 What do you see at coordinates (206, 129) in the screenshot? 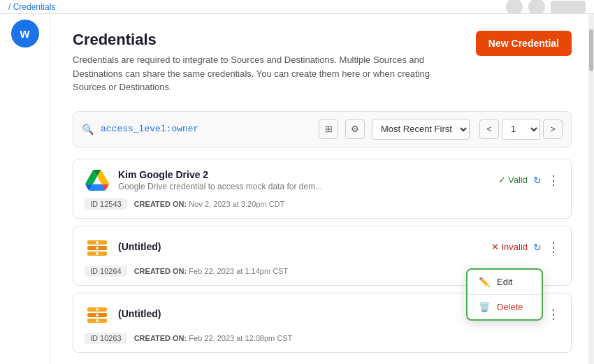
I see `search-input` at bounding box center [206, 129].